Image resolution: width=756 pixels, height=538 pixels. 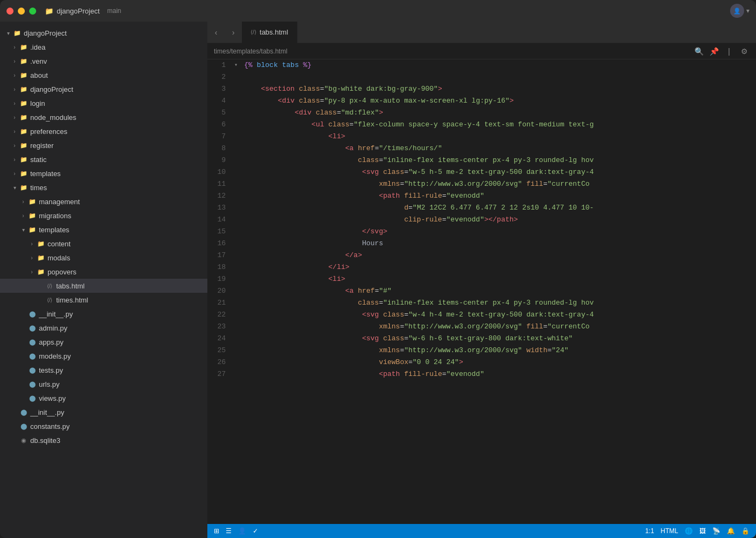 What do you see at coordinates (499, 374) in the screenshot?
I see `line-content: <path fill-rule="evenodd"` at bounding box center [499, 374].